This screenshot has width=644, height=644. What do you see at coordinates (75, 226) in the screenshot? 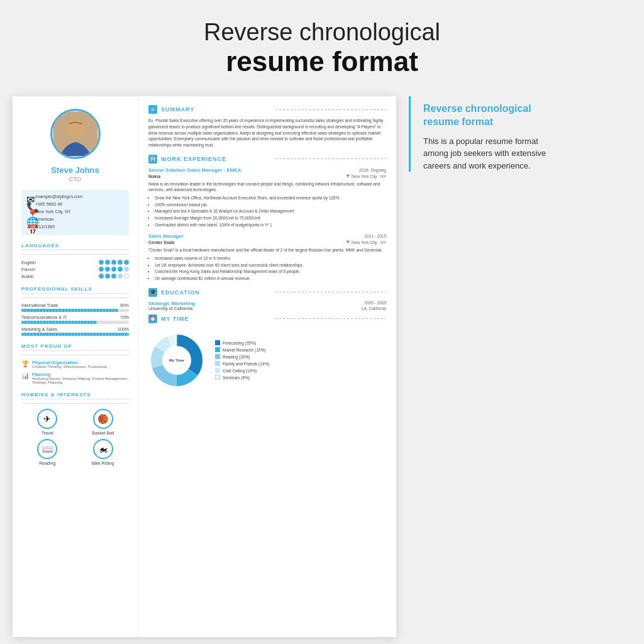
I see `contact-dob: 📅 3/12/1983` at bounding box center [75, 226].